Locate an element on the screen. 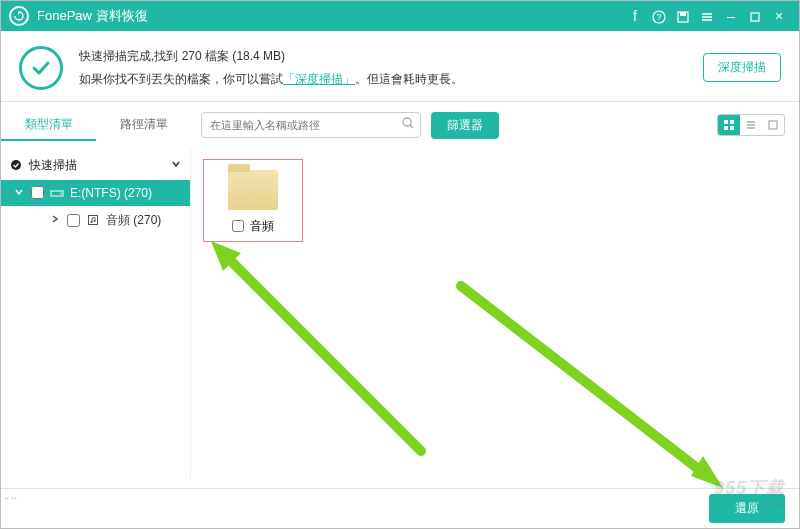 This screenshot has width=800, height=529. titlebar: FonePaw 資料恢復 f ? – × is located at coordinates (400, 16).